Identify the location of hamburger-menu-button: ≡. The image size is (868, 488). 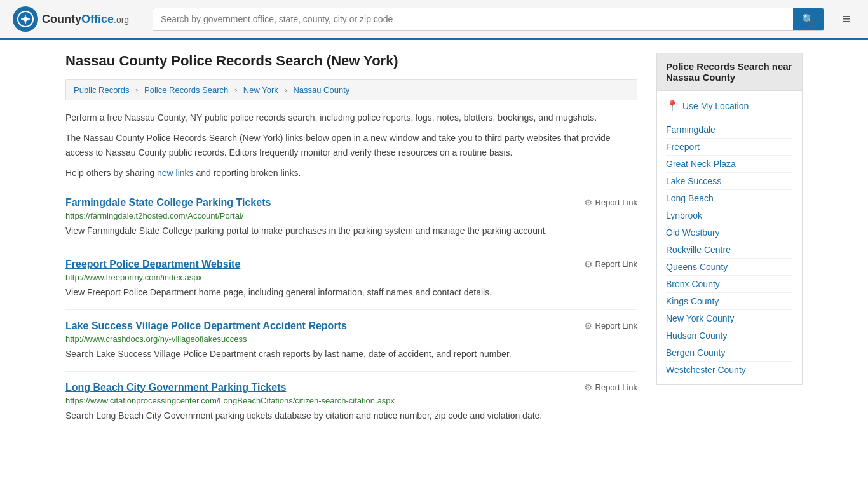
(846, 19).